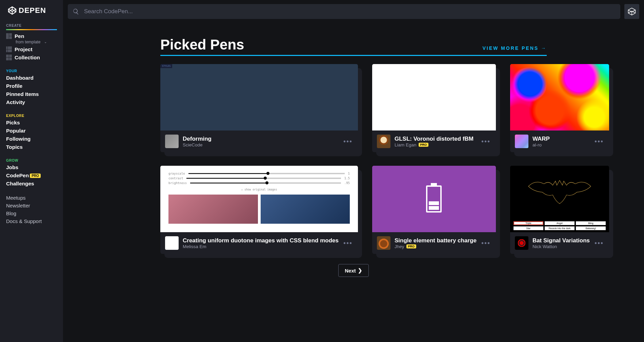 The height and width of the screenshot is (342, 644). I want to click on pen-author: Melissa Em, so click(195, 247).